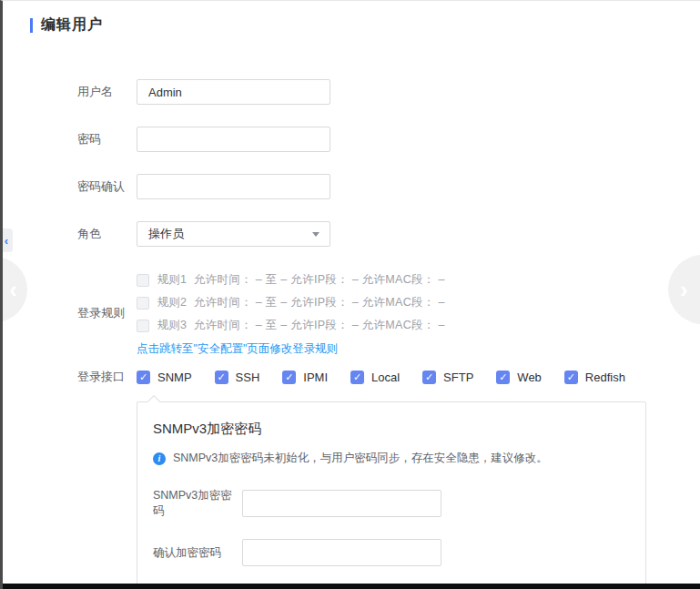 This screenshot has height=589, width=700. What do you see at coordinates (685, 289) in the screenshot?
I see `chevron-right-icon: ›` at bounding box center [685, 289].